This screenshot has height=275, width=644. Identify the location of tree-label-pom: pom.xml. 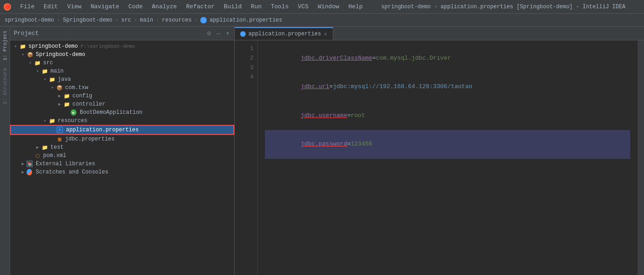
(55, 156).